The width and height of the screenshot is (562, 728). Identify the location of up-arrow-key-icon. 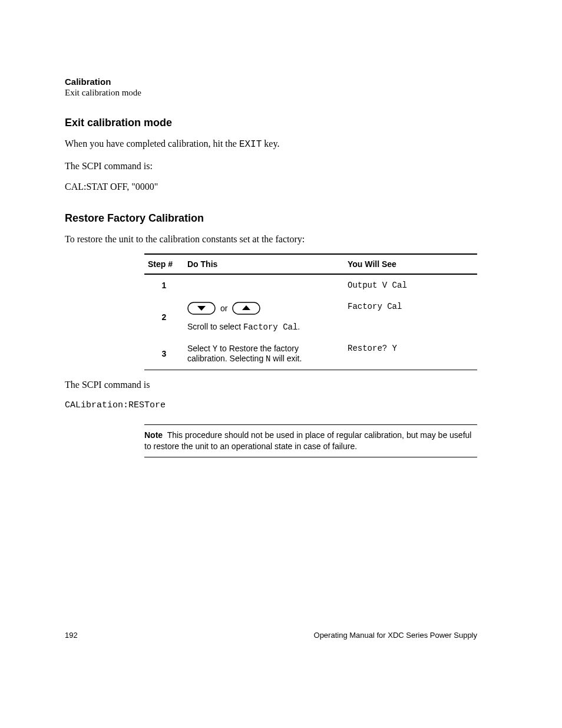
(246, 308).